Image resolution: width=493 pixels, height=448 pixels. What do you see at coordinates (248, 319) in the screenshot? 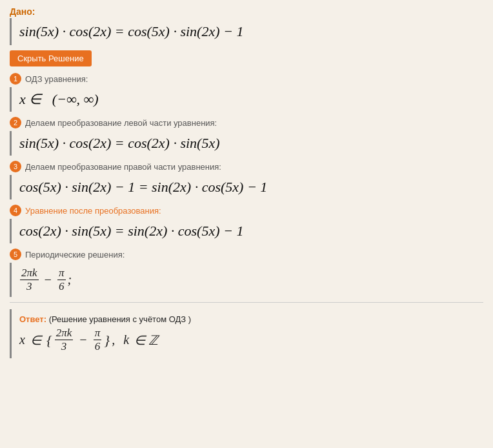
I see `answer-label: Ответ: (Решение уравнения с учётом ОДЗ )` at bounding box center [248, 319].